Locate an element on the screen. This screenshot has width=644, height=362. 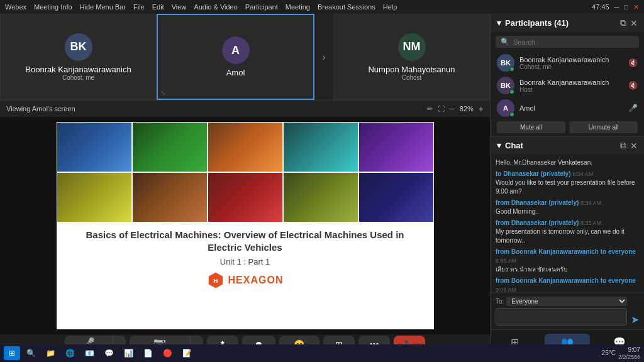
menu-meeting: Meeting is located at coordinates (298, 7).